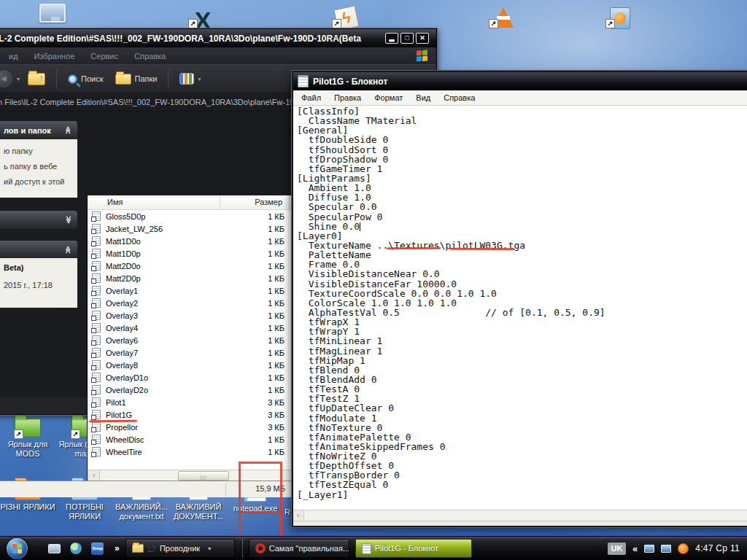  I want to click on file-row: Matt2D0o 1 КБ, so click(190, 265).